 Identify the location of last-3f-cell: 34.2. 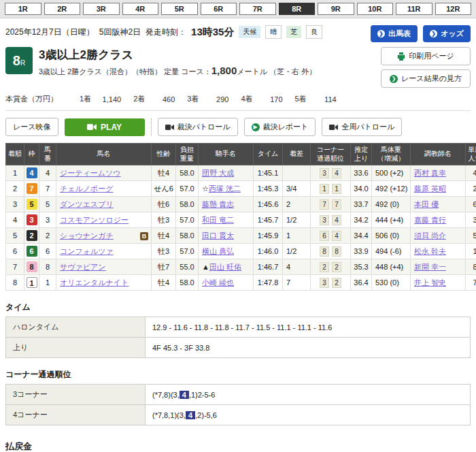
(362, 221).